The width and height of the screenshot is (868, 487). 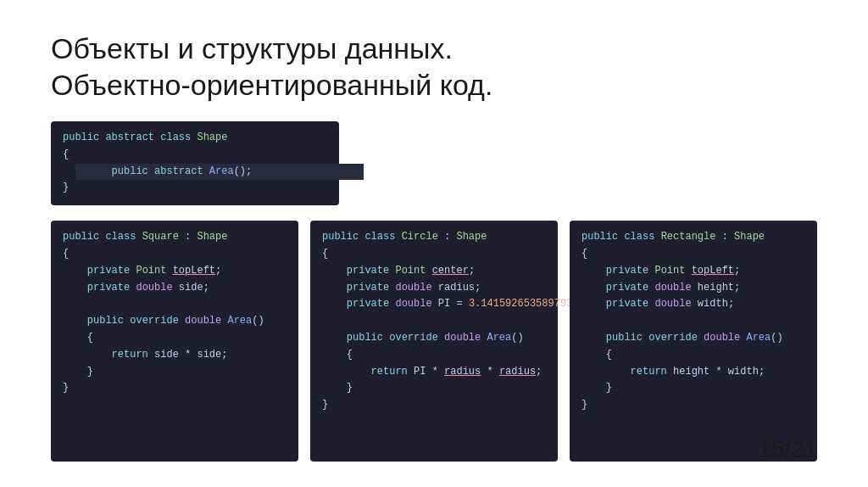 What do you see at coordinates (195, 163) in the screenshot?
I see `top-code-block: public abstract class Shape { public abs…` at bounding box center [195, 163].